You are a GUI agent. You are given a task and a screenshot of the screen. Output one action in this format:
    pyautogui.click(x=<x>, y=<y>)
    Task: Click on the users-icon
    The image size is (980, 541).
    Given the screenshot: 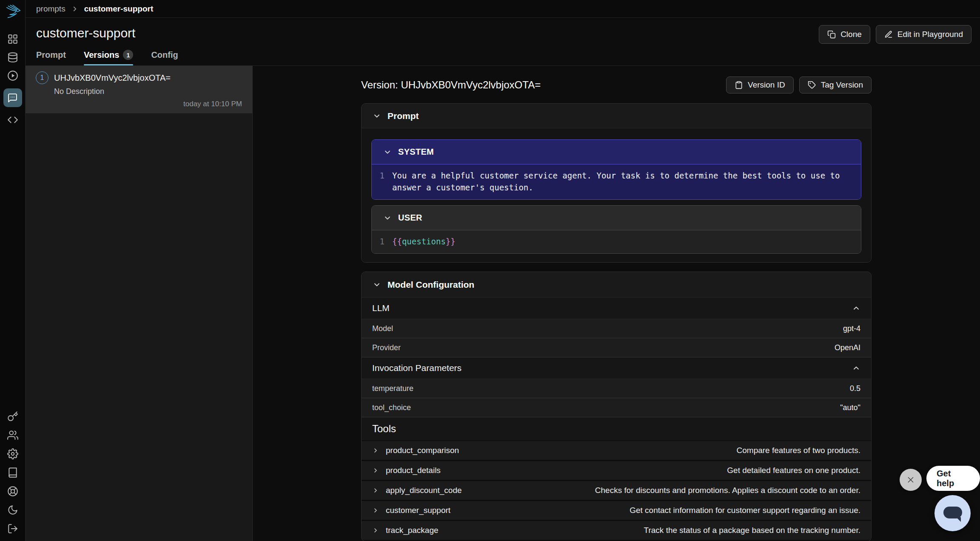 What is the action you would take?
    pyautogui.click(x=13, y=435)
    